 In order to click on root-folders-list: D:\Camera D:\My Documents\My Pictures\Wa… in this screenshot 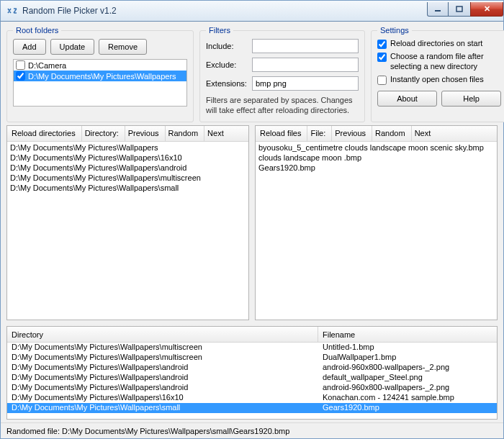, I will do `click(100, 83)`.